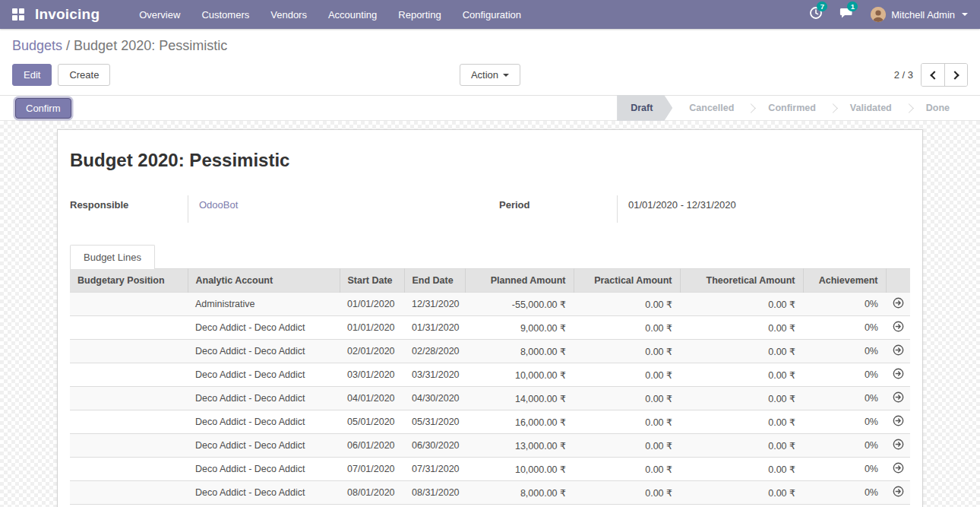 The image size is (980, 507). I want to click on cell-planned-amount: -55,000.00 ₹, so click(520, 304).